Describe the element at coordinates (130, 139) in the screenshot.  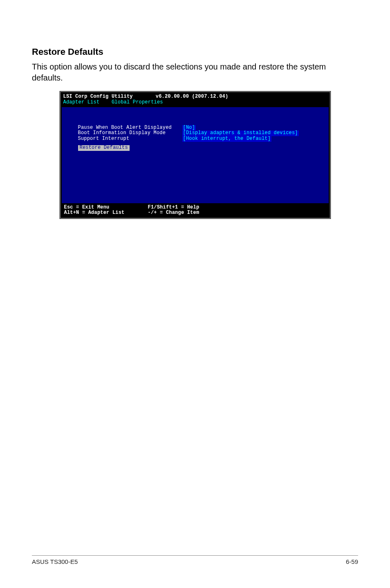
I see `bios-property-label: Support Interrupt` at that location.